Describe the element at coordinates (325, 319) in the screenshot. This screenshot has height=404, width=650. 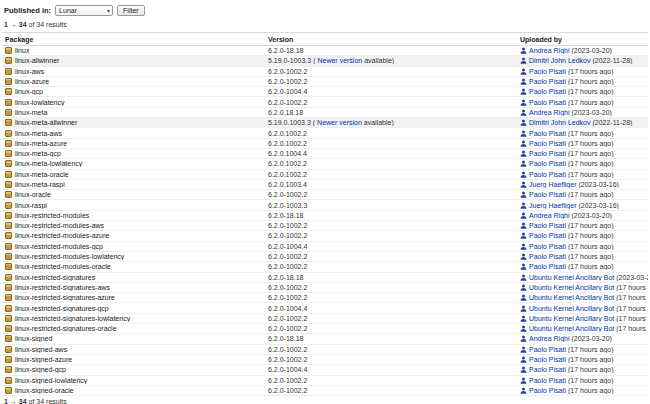
I see `table-row: linux-restricted-signatures-lowlatency 6…` at that location.